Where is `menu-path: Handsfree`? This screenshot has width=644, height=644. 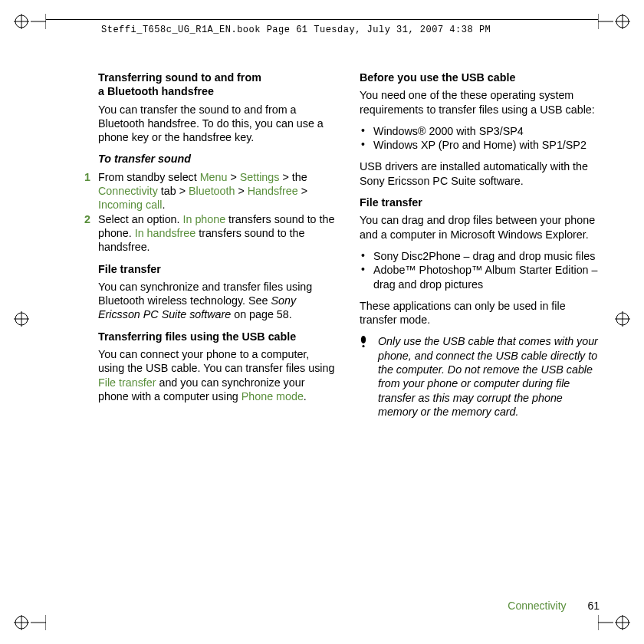
menu-path: Handsfree is located at coordinates (273, 191).